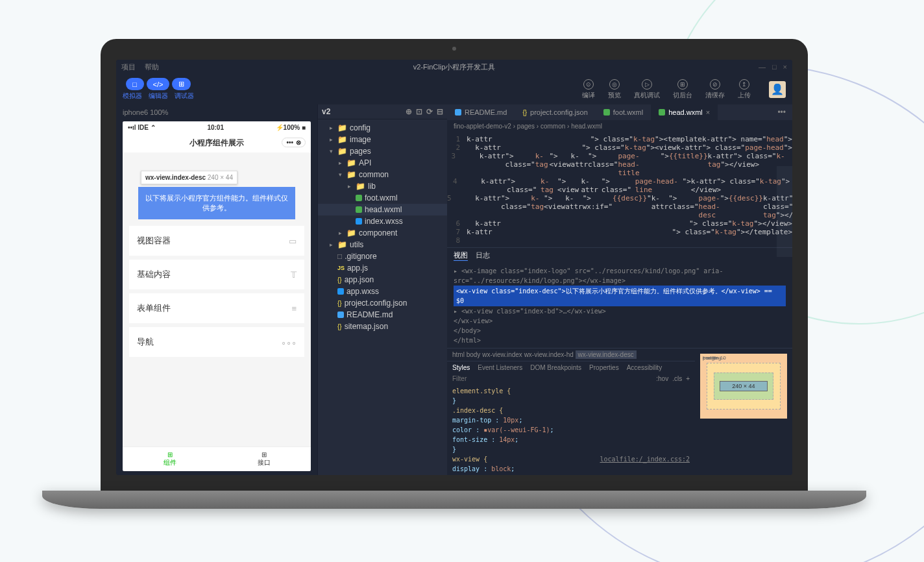 Image resolution: width=924 pixels, height=562 pixels. I want to click on label-simulator: 模拟器, so click(132, 96).